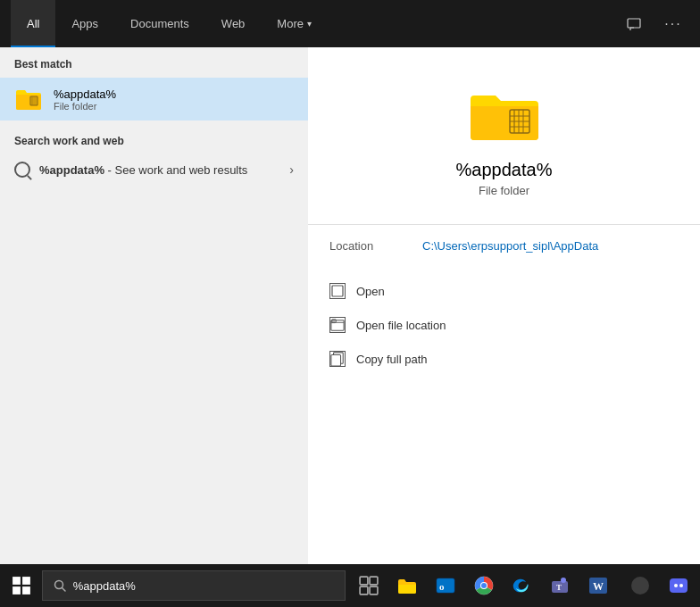  Describe the element at coordinates (504, 325) in the screenshot. I see `actions-section: Open Open file location` at that location.